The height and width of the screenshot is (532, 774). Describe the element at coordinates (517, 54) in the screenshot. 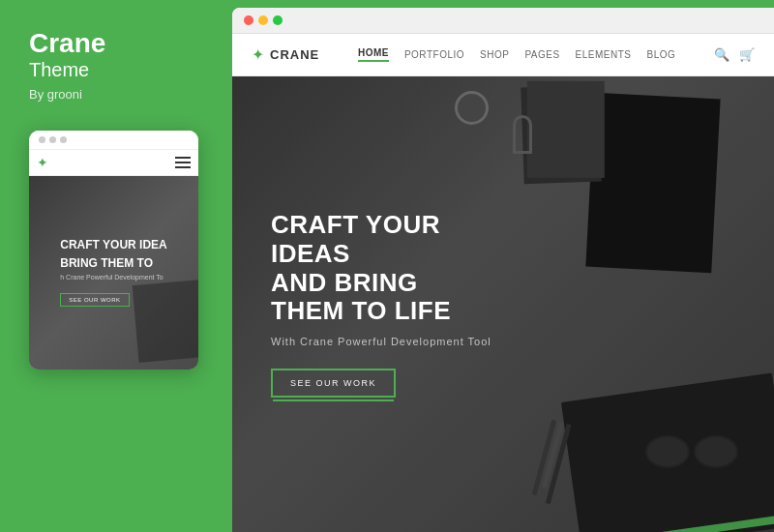

I see `desktop-nav-links: HOME PORTFOLIO SHOP PAGES ELEMENTS BLOG` at that location.